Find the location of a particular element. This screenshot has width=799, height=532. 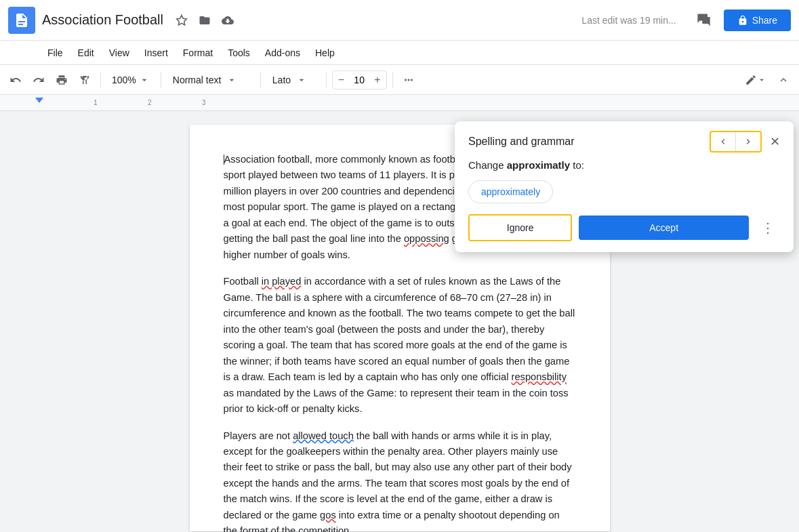

more-options-button: ⋮ is located at coordinates (768, 228).